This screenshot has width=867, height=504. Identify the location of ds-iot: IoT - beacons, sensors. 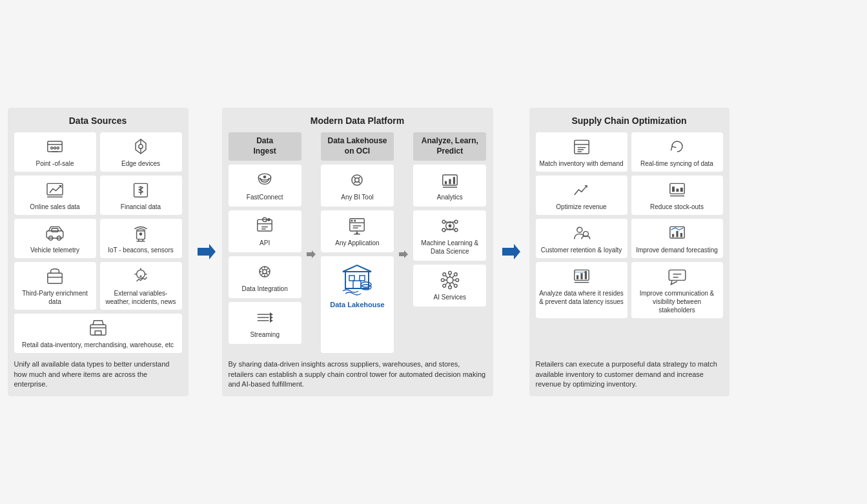
(141, 239).